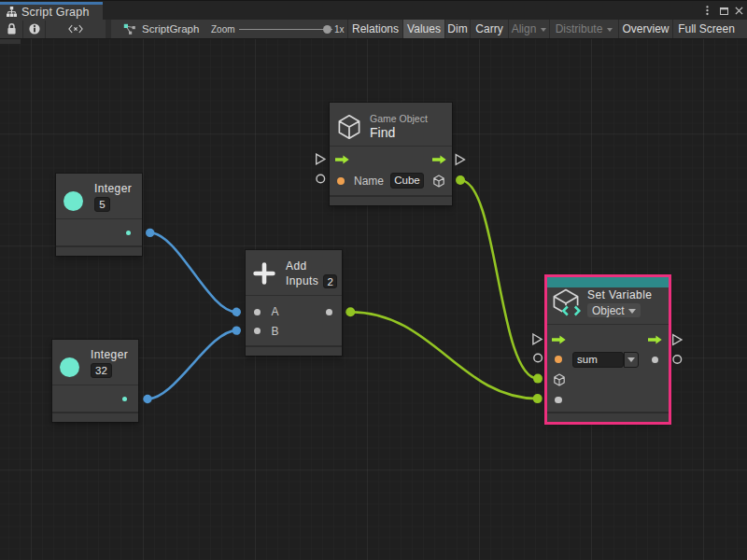 The width and height of the screenshot is (747, 560). I want to click on distribute-dropdown-arrow, so click(610, 30).